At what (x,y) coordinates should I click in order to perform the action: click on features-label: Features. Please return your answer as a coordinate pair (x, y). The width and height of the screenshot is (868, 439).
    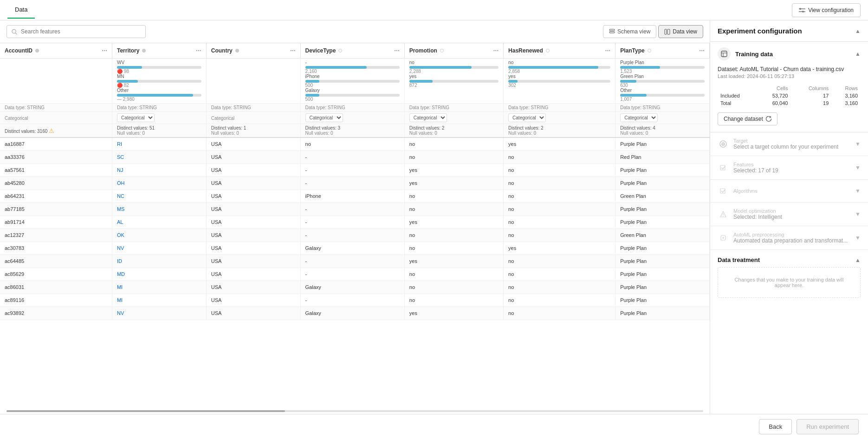
    Looking at the image, I should click on (756, 164).